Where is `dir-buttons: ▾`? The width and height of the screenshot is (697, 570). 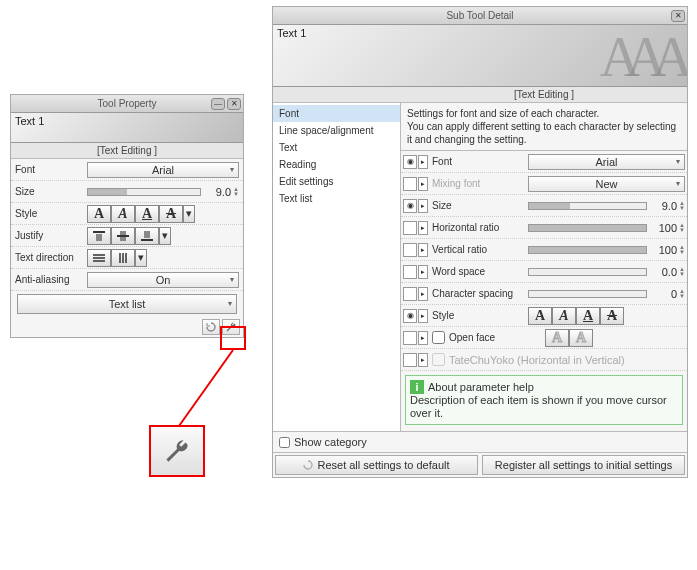
dir-buttons: ▾ is located at coordinates (117, 258).